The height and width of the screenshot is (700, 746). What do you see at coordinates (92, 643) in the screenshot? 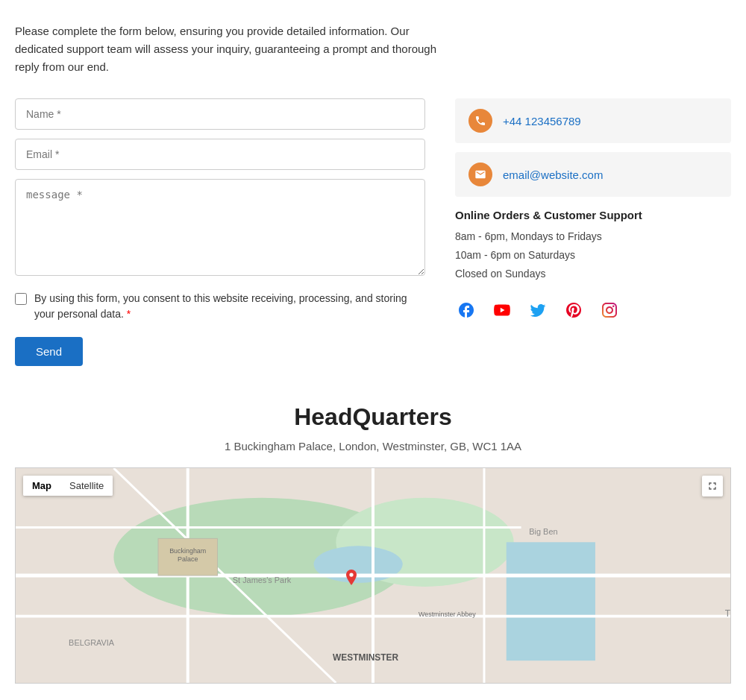
I see `svg-text: BELGRAVIA` at bounding box center [92, 643].